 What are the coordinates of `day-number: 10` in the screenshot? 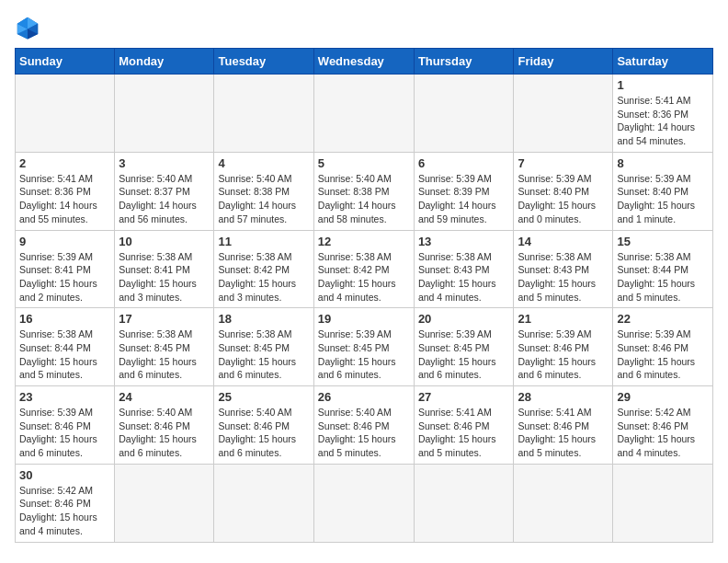 It's located at (164, 241).